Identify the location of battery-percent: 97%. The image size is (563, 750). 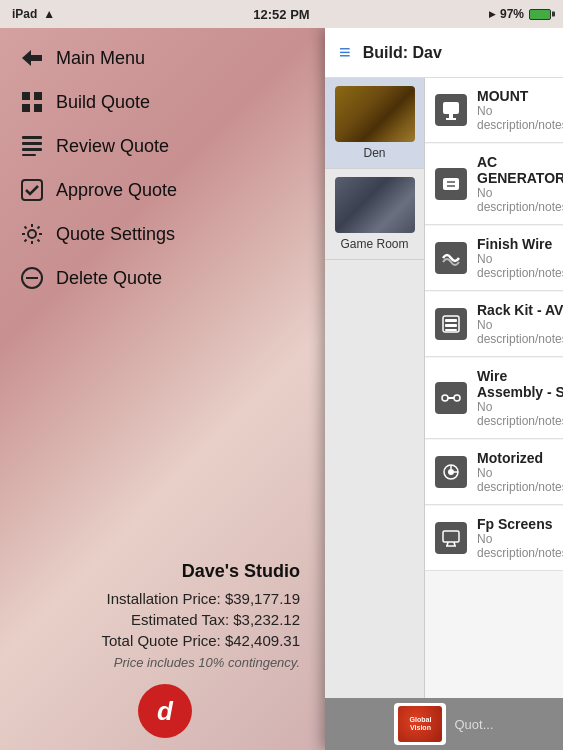
(512, 14).